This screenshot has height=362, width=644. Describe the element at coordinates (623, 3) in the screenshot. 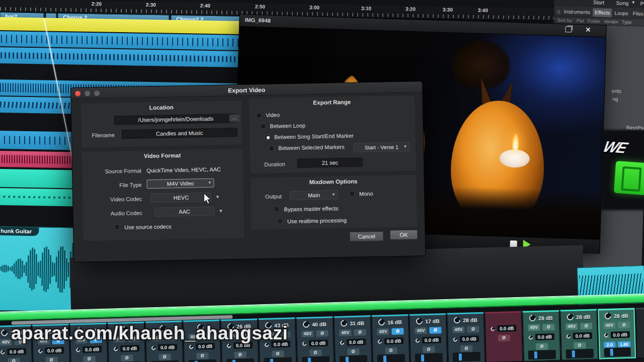

I see `menu-item-song: Song` at that location.